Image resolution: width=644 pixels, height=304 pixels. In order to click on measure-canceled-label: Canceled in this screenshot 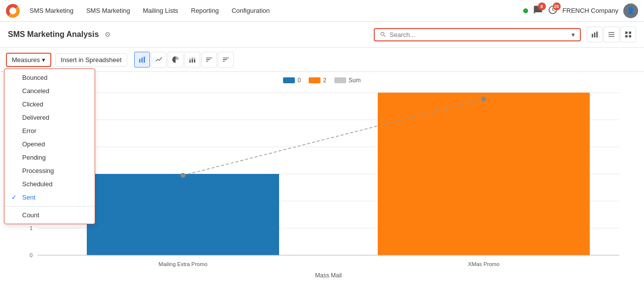, I will do `click(36, 91)`.